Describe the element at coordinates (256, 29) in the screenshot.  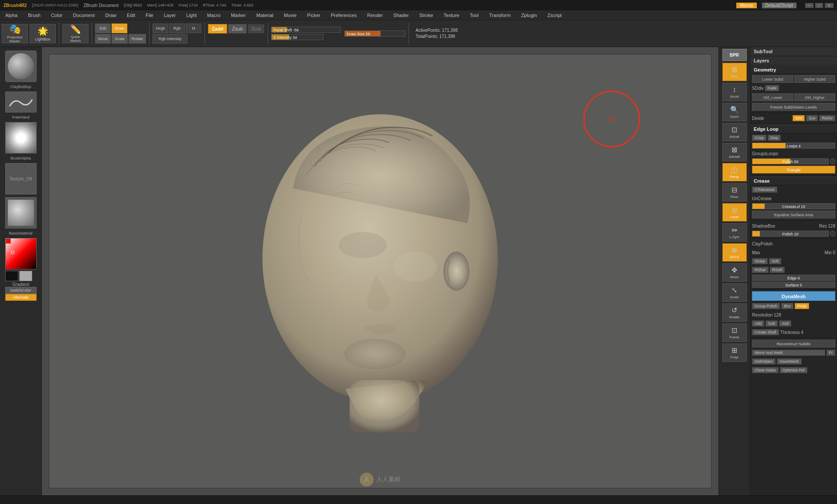
I see `zcut-button: Zcut` at that location.